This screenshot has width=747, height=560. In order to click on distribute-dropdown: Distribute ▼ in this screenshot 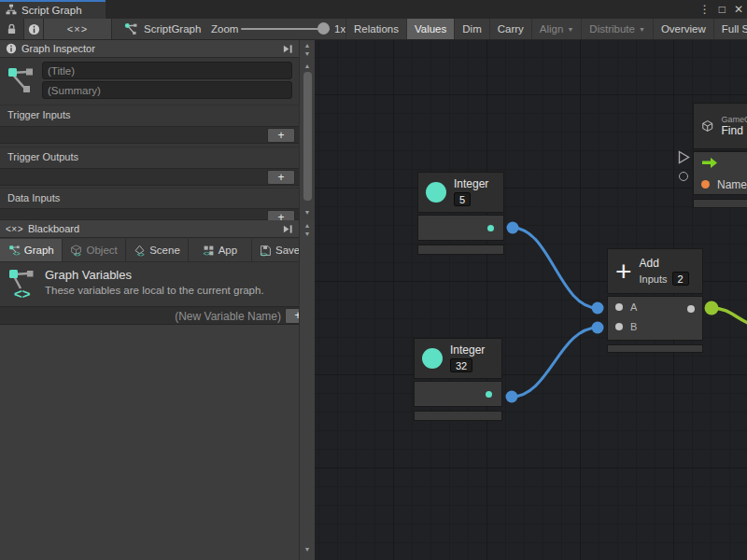, I will do `click(616, 29)`.